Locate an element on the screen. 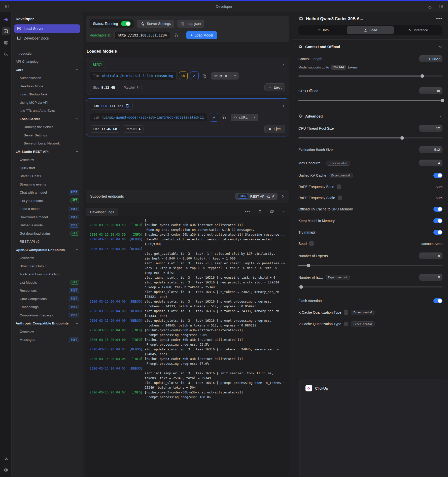 This screenshot has height=477, width=448. sidebar-item-chat-with-a-model: Chat with a modelPOST is located at coordinates (47, 193).